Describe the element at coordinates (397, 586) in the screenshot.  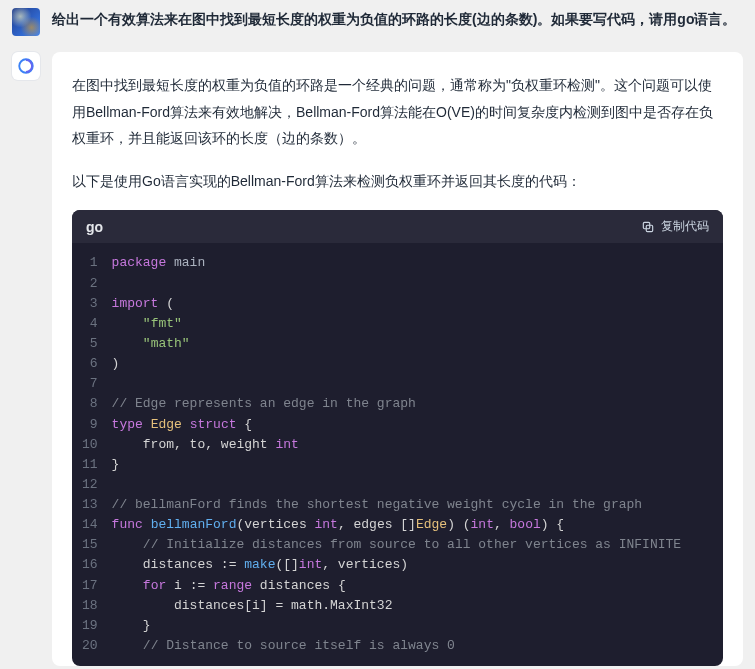
I see `code-line: for i := range distances {` at that location.